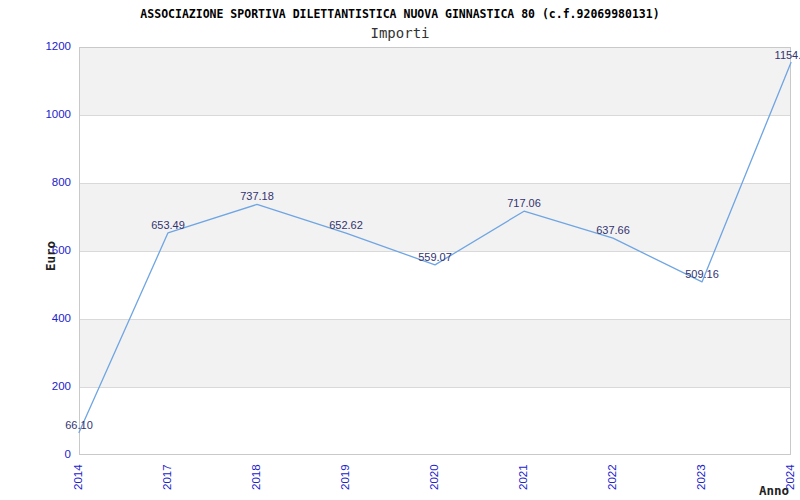 This screenshot has height=500, width=800. What do you see at coordinates (36, 114) in the screenshot?
I see `y-tick-label: 1000` at bounding box center [36, 114].